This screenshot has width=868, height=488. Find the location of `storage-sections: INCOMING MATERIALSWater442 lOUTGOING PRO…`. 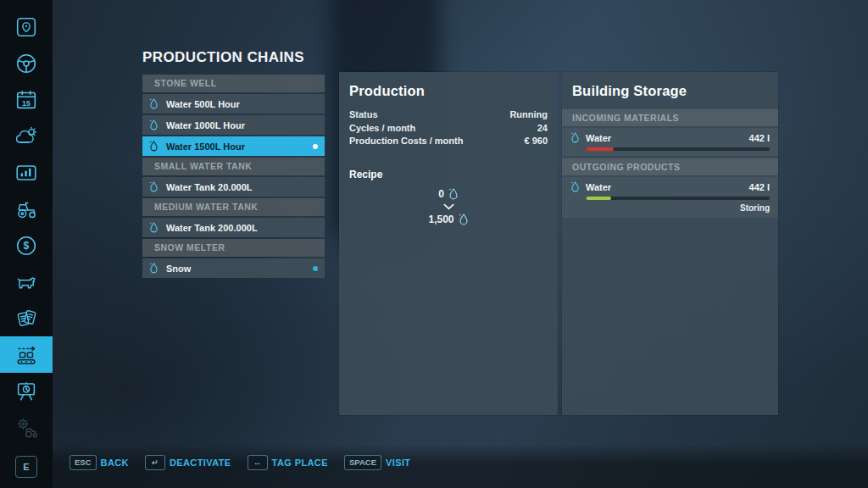

storage-sections: INCOMING MATERIALSWater442 lOUTGOING PRO… is located at coordinates (670, 163).